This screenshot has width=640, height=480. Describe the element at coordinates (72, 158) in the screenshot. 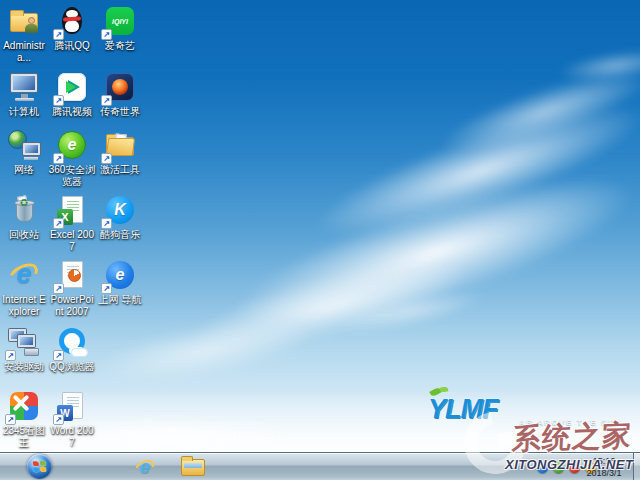

I see `desktop-icon-360-safe-browser: e ↗ 360安全浏览器` at that location.